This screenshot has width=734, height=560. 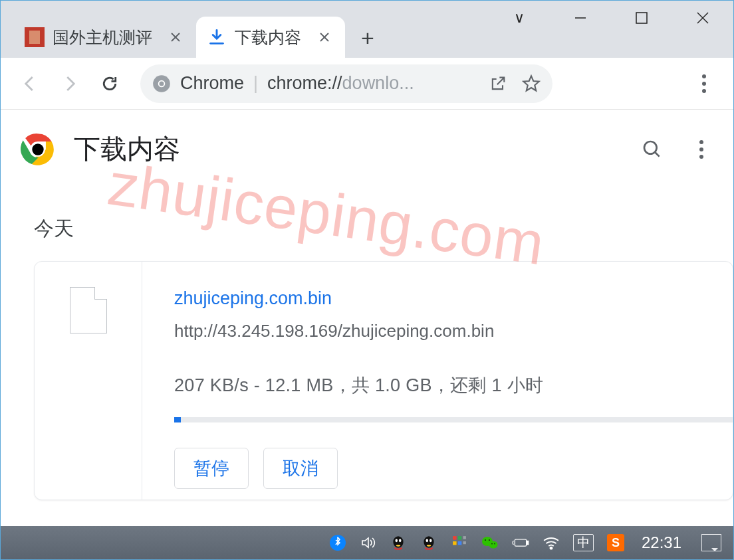 What do you see at coordinates (616, 543) in the screenshot?
I see `sogou-ime-icon: S` at bounding box center [616, 543].